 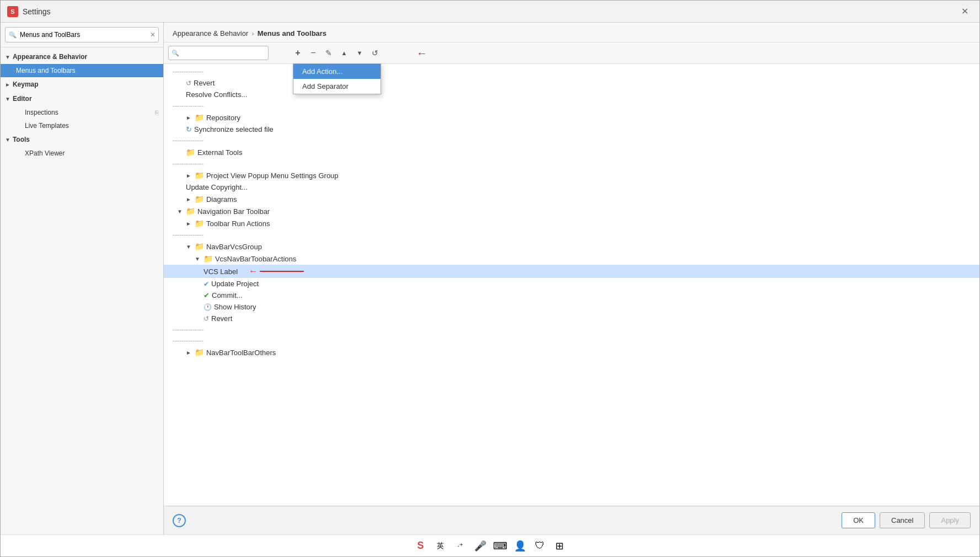 I want to click on sidebar-item-tools: ▼ Tools, so click(x=82, y=140).